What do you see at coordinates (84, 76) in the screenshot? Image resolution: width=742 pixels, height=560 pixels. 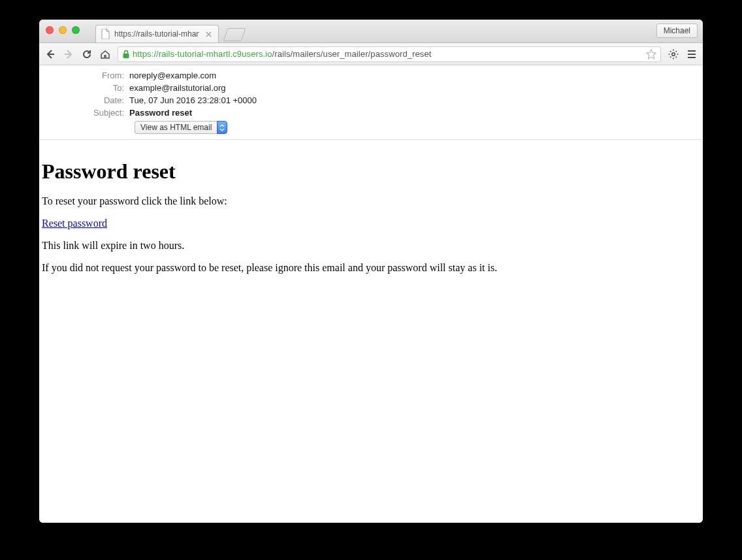 I see `from-label: From:` at bounding box center [84, 76].